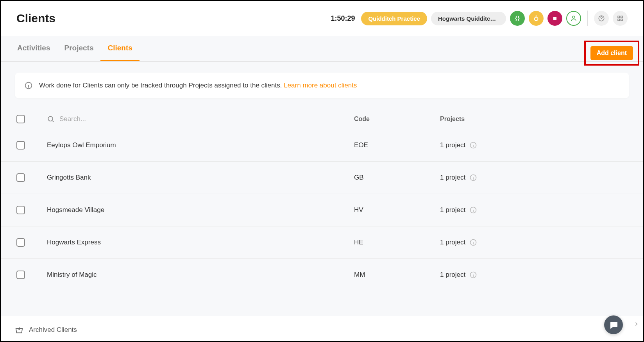  What do you see at coordinates (555, 18) in the screenshot?
I see `stop-icon` at bounding box center [555, 18].